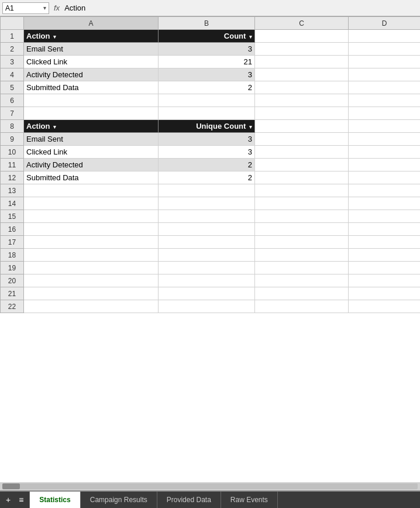 The image size is (420, 508). What do you see at coordinates (241, 8) in the screenshot?
I see `formula-value: Action` at bounding box center [241, 8].